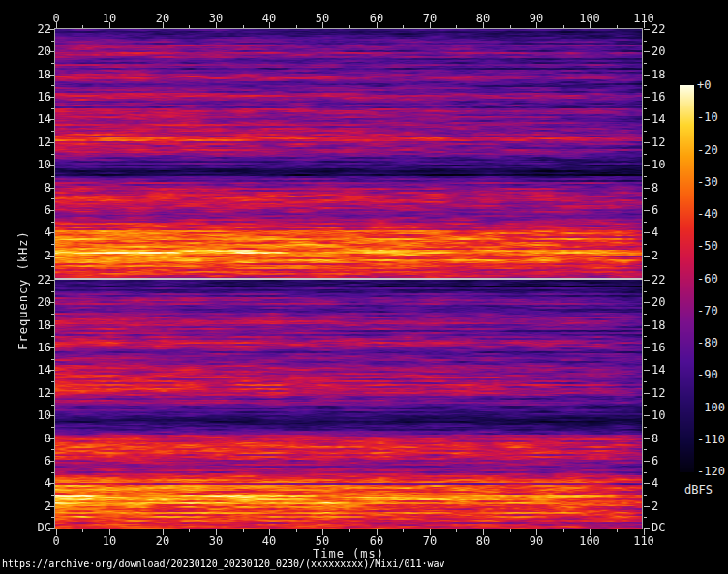  Describe the element at coordinates (713, 343) in the screenshot. I see `colorbar-tick-label: -80` at that location.